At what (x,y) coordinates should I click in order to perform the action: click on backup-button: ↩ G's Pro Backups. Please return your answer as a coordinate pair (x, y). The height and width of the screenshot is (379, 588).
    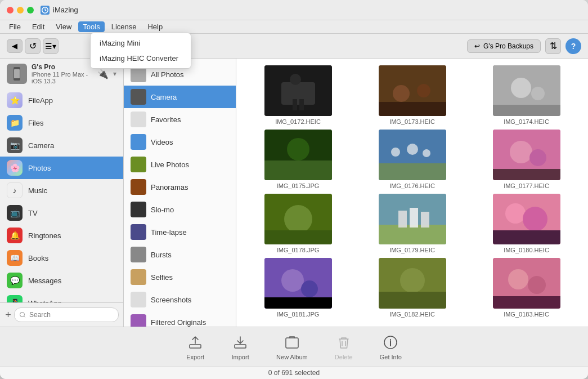
    Looking at the image, I should click on (504, 46).